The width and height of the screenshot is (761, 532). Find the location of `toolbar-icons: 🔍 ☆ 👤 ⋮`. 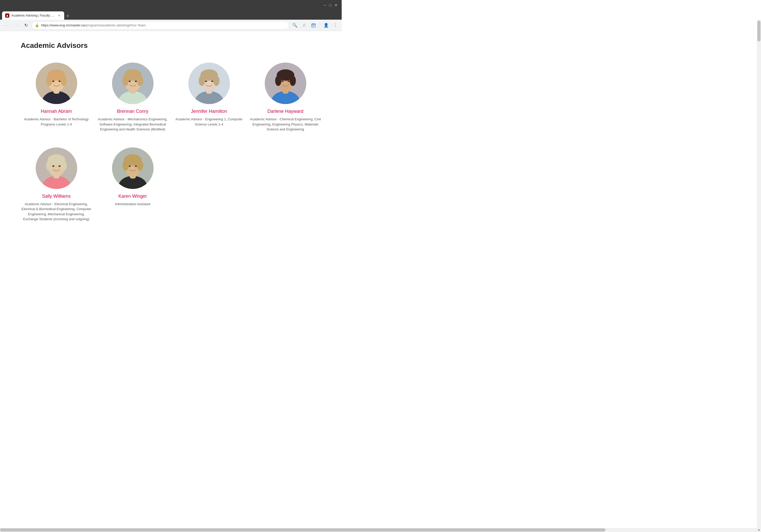

toolbar-icons: 🔍 ☆ 👤 ⋮ is located at coordinates (315, 25).